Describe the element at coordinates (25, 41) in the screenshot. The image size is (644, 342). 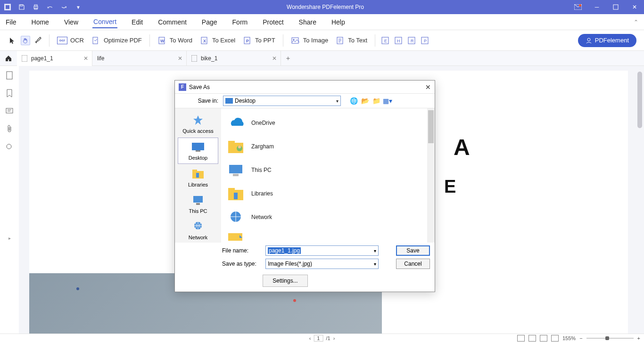
I see `hand-tool-icon` at that location.